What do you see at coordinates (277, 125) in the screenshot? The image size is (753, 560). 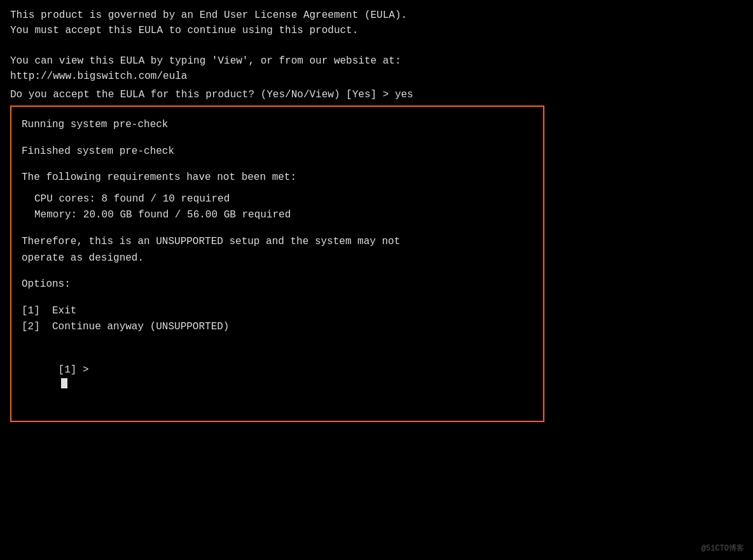 I see `pre-check-running: Running system pre-check` at bounding box center [277, 125].